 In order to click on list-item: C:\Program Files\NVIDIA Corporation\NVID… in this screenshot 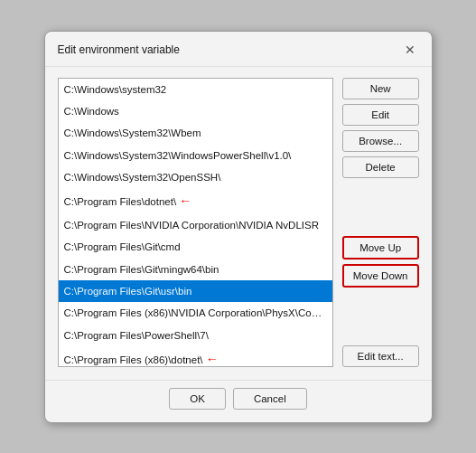, I will do `click(195, 225)`.